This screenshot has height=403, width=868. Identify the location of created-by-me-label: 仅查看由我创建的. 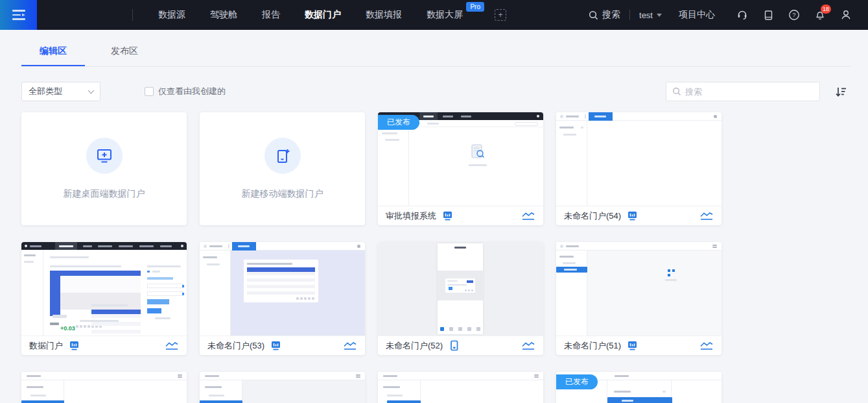
(192, 92).